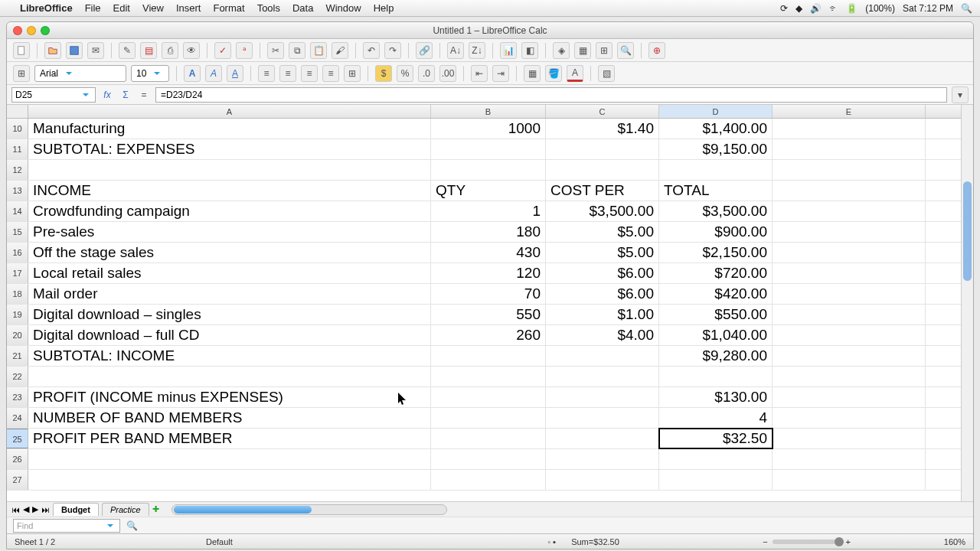  Describe the element at coordinates (235, 73) in the screenshot. I see `underline-button: A` at that location.